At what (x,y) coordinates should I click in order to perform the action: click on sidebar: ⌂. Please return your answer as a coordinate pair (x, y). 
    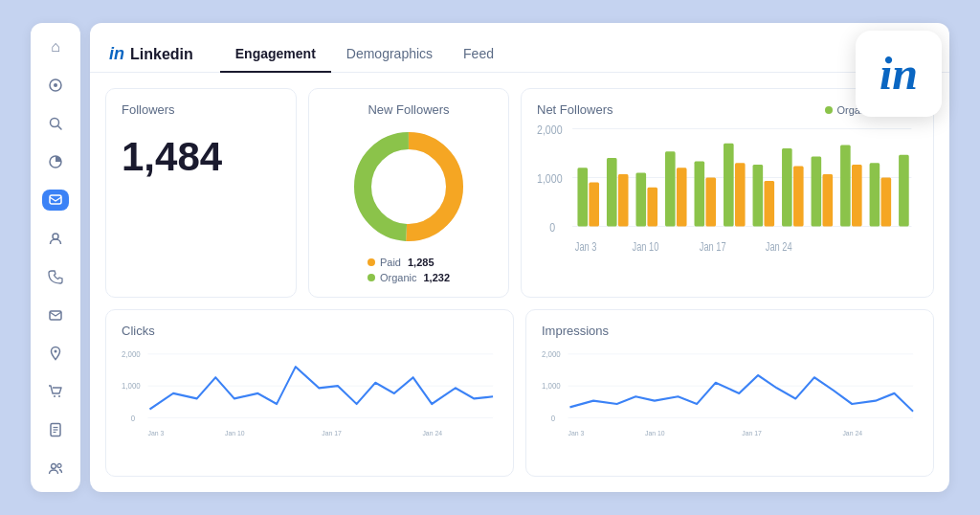
    Looking at the image, I should click on (56, 258).